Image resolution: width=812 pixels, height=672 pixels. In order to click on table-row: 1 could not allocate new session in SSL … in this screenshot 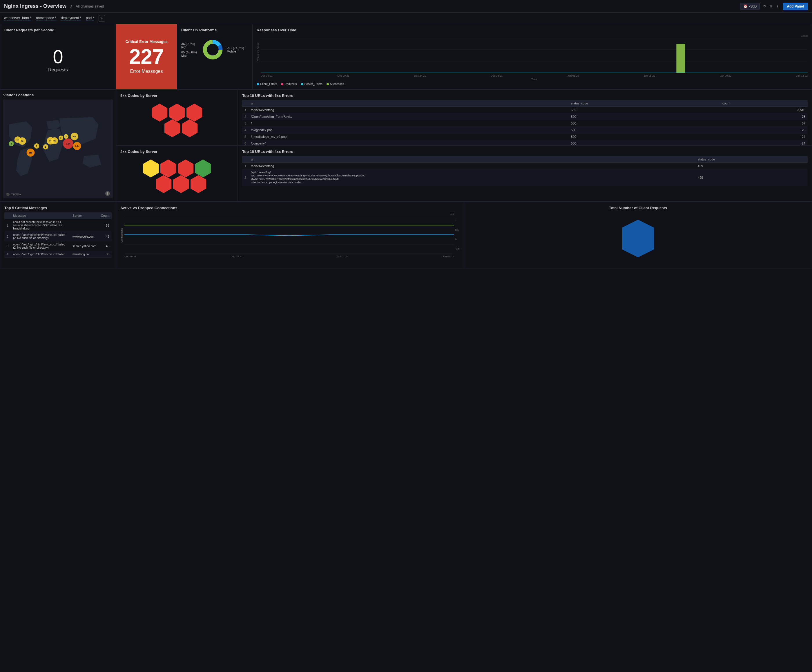, I will do `click(58, 225)`.